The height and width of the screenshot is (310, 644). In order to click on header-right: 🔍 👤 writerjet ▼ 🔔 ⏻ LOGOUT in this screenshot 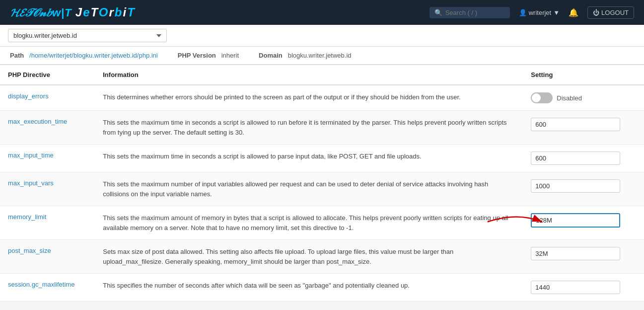, I will do `click(532, 13)`.